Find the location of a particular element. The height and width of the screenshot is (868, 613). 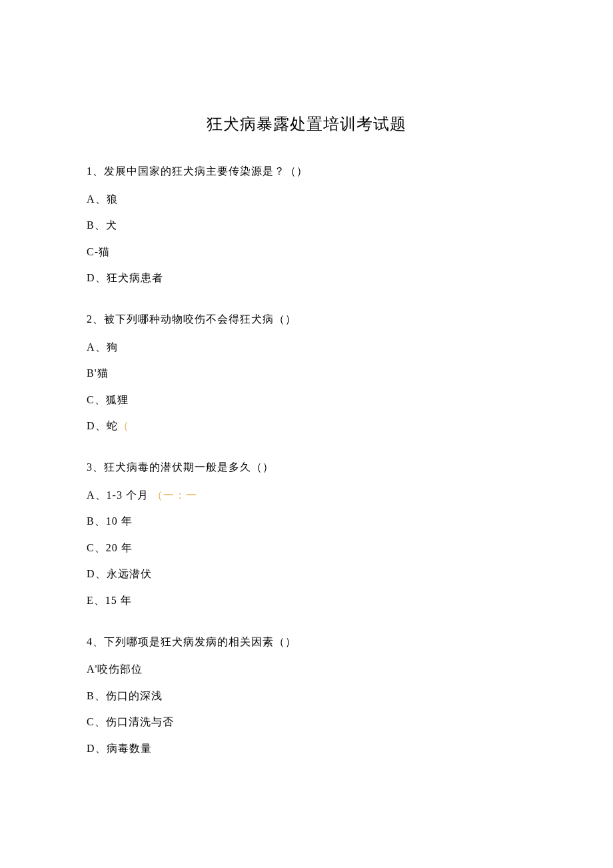

option-a: A、狼 is located at coordinates (306, 199).